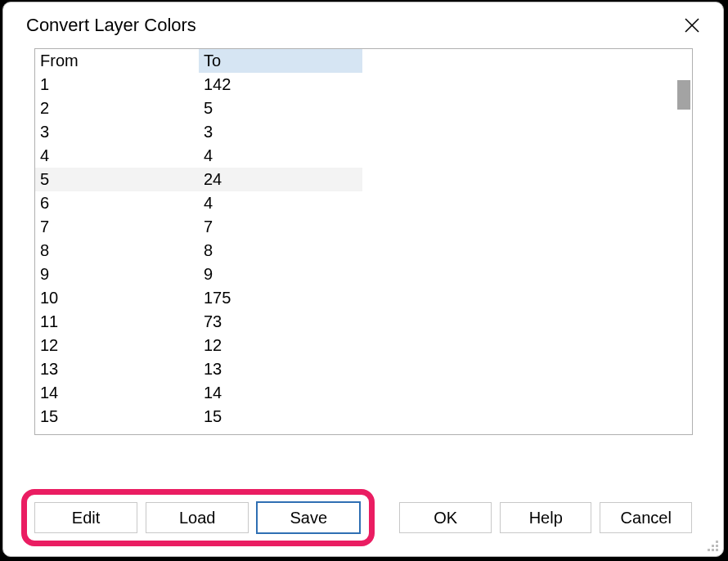 The height and width of the screenshot is (561, 728). Describe the element at coordinates (199, 417) in the screenshot. I see `table-row: 1515` at that location.